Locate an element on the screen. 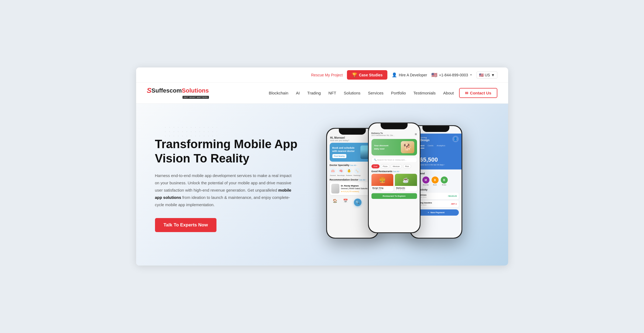  nav-blockchain: Blockchain is located at coordinates (279, 93).